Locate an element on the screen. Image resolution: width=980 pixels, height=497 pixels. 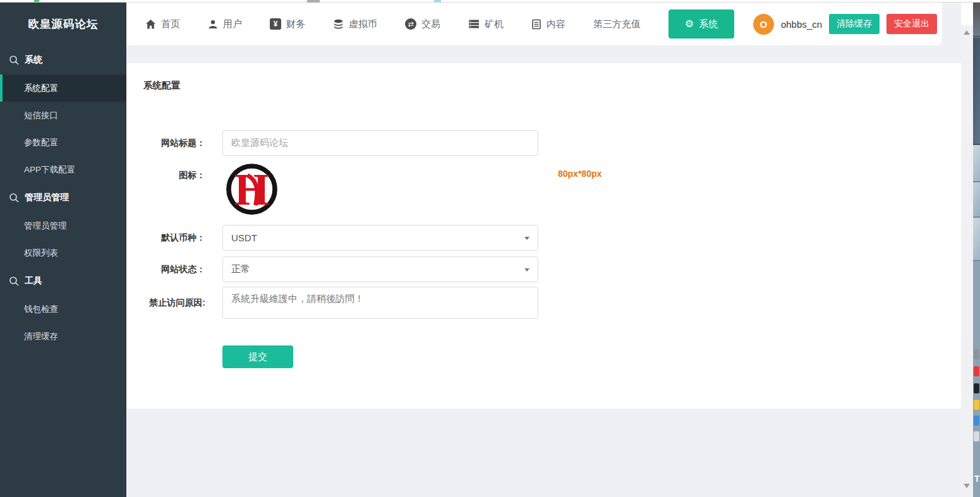
nav-item-label: 用户 is located at coordinates (233, 24).